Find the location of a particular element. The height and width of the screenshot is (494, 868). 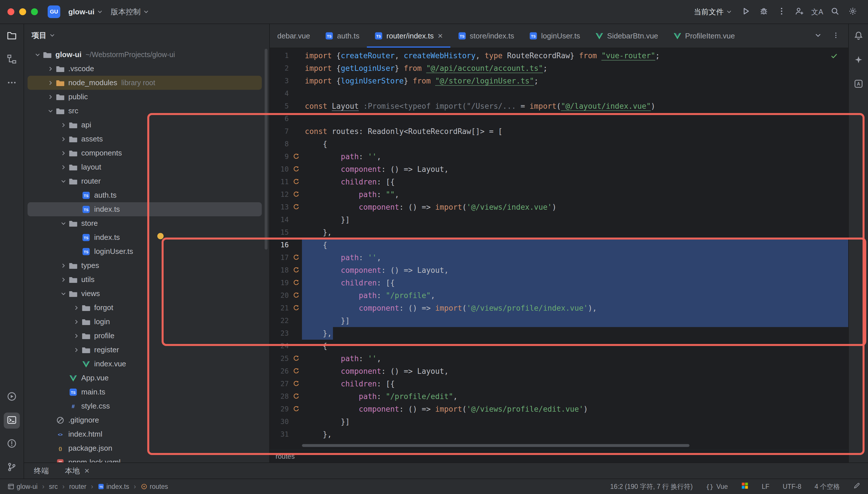

code-line-23: 23 }, is located at coordinates (559, 333).